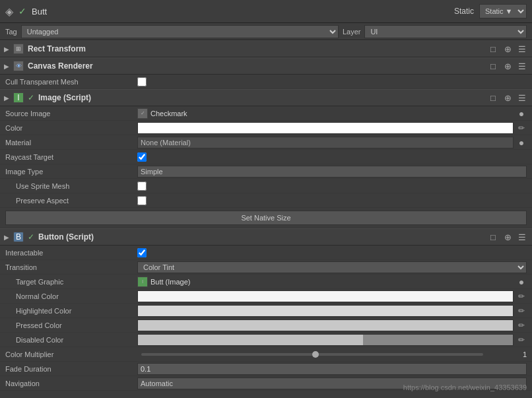 The image size is (532, 398). Describe the element at coordinates (521, 128) in the screenshot. I see `color-edit-icon: ✏` at that location.